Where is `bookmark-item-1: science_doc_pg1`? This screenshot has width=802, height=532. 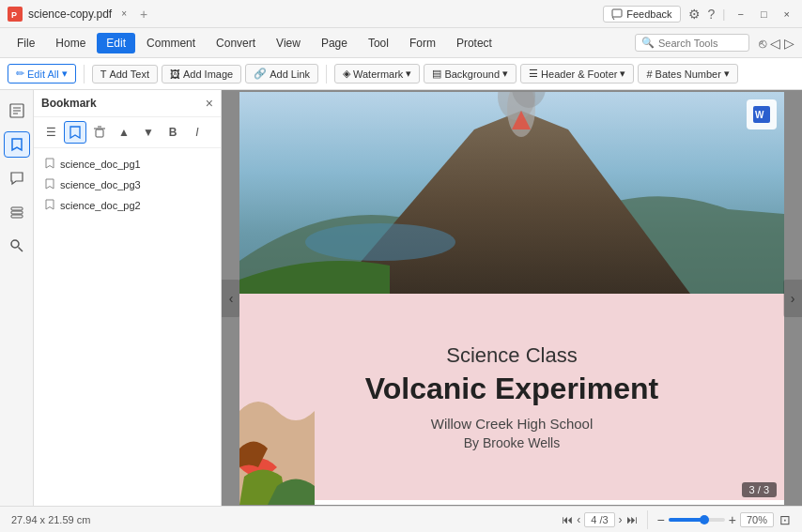 bookmark-item-1: science_doc_pg1 is located at coordinates (128, 164).